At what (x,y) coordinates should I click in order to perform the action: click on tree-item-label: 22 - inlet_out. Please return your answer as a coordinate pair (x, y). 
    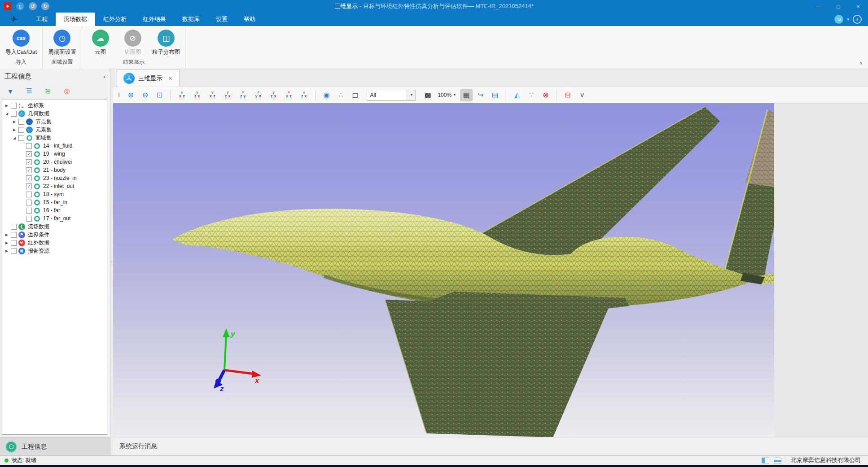
    Looking at the image, I should click on (58, 186).